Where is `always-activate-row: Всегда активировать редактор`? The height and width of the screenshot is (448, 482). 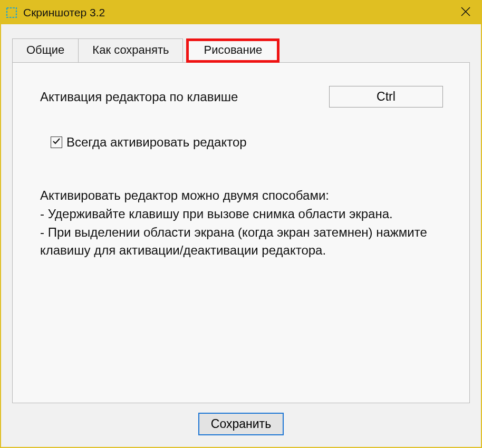 always-activate-row: Всегда активировать редактор is located at coordinates (247, 142).